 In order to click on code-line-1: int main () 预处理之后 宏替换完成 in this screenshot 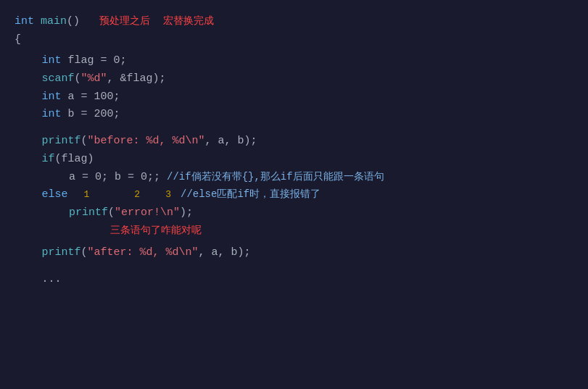, I will do `click(294, 22)`.